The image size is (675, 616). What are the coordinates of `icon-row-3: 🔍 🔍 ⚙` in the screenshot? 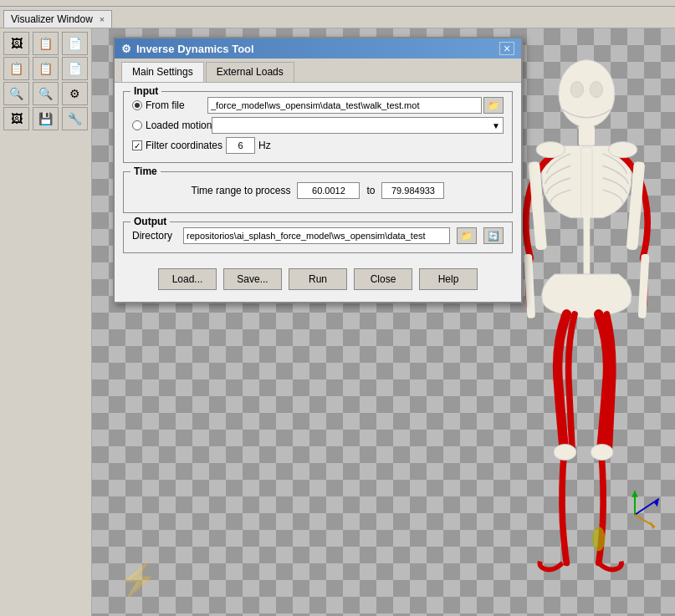 It's located at (45, 94).